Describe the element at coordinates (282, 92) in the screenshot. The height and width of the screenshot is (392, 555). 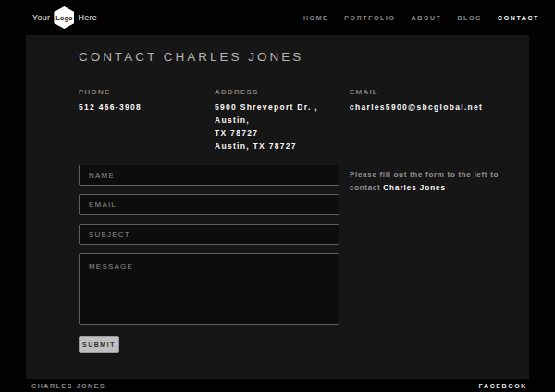
I see `address-label: ADDRESS` at that location.